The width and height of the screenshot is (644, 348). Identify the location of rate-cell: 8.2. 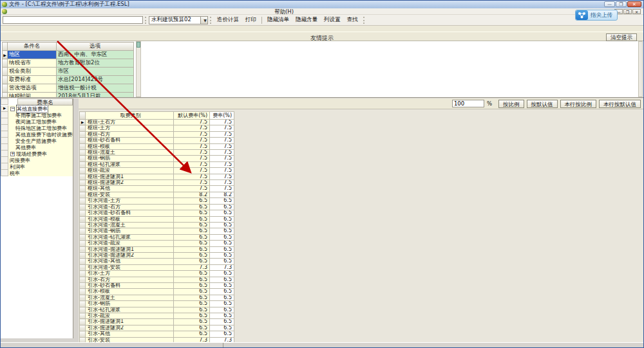
(222, 194).